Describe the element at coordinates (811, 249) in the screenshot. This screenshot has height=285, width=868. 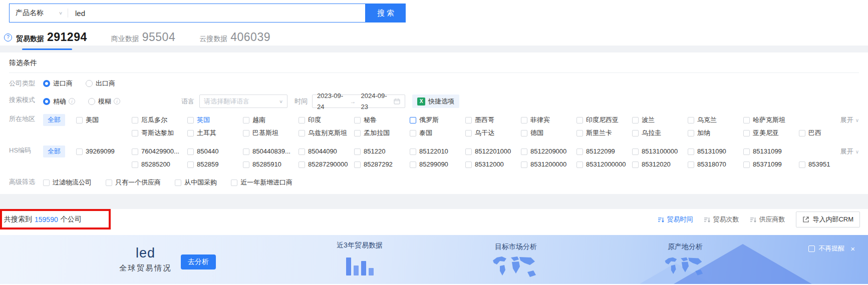
I see `dismiss-checkbox` at that location.